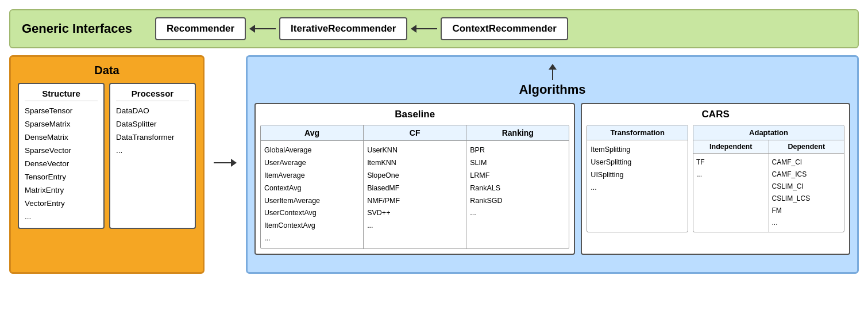 The width and height of the screenshot is (868, 329). Describe the element at coordinates (362, 29) in the screenshot. I see `interface-boxes: Recommender IterativeRecommender Context…` at that location.